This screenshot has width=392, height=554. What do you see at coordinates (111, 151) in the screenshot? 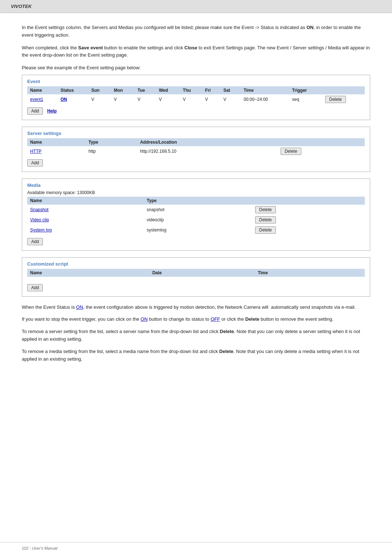
I see `server-row-type: http` at bounding box center [111, 151].